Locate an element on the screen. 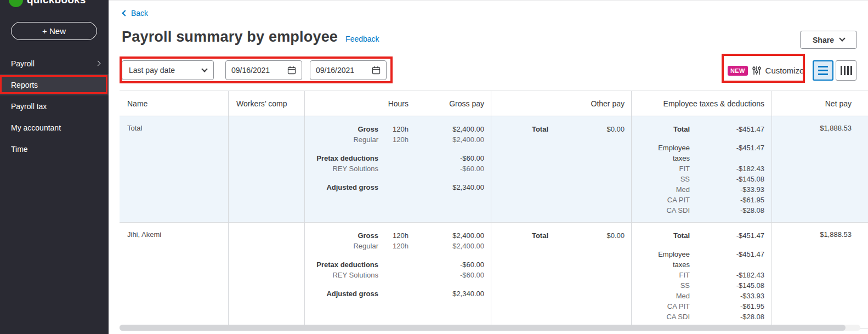 This screenshot has width=868, height=334. header-taxes: Employee taxes & deductions is located at coordinates (702, 103).